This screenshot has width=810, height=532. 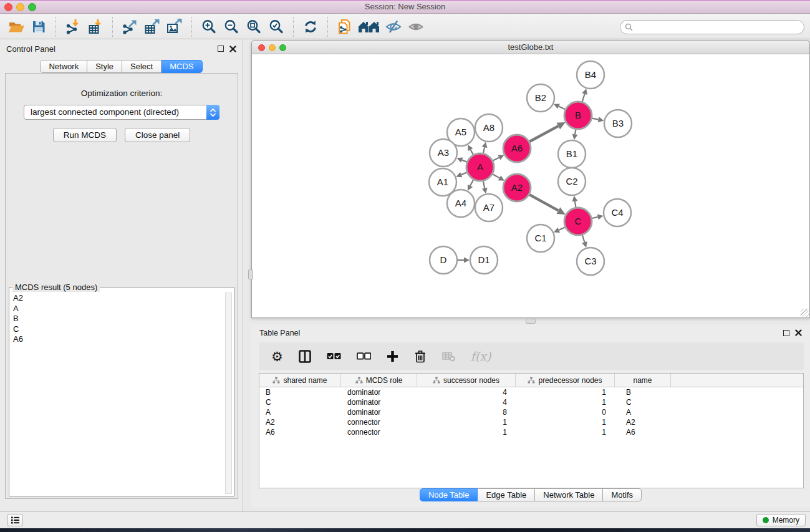 I want to click on network-window-titlebar: testGlobe.txt, so click(x=531, y=47).